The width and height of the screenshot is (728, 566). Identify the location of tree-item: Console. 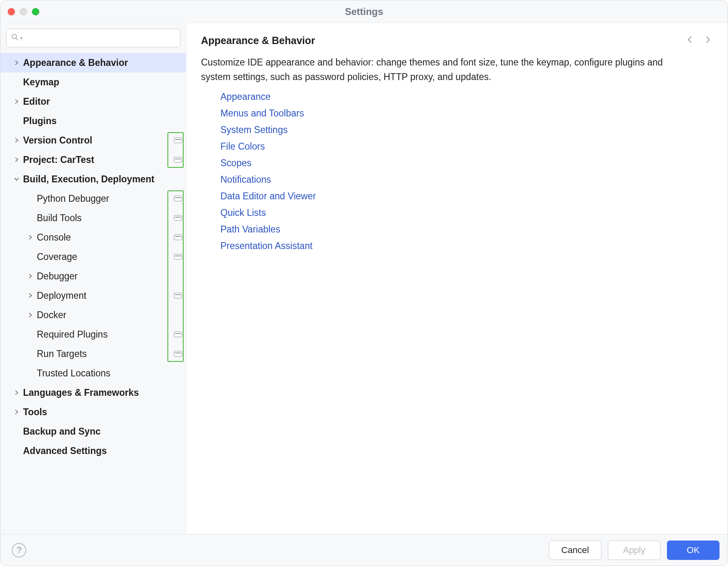
(93, 237).